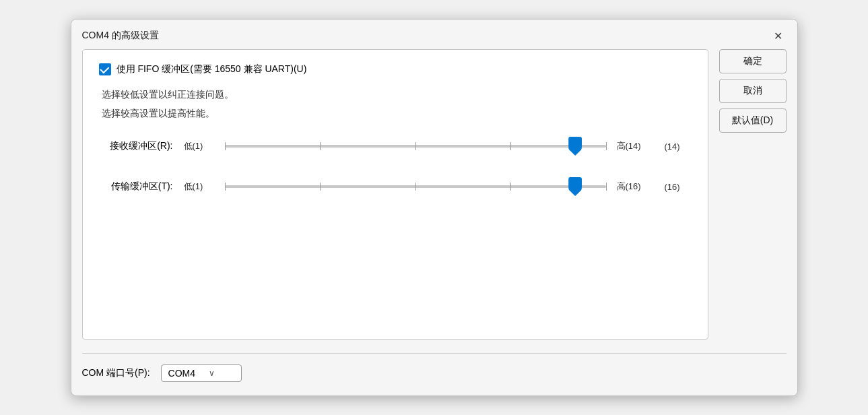  Describe the element at coordinates (136, 146) in the screenshot. I see `receive-buffer-label: 接收缓冲区(R):` at that location.